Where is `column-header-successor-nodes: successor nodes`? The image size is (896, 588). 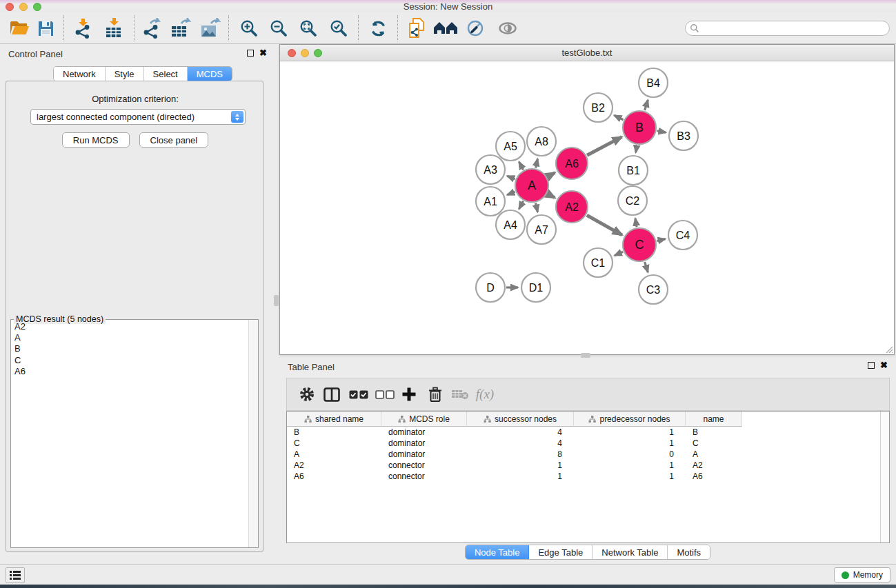
column-header-successor-nodes: successor nodes is located at coordinates (520, 419).